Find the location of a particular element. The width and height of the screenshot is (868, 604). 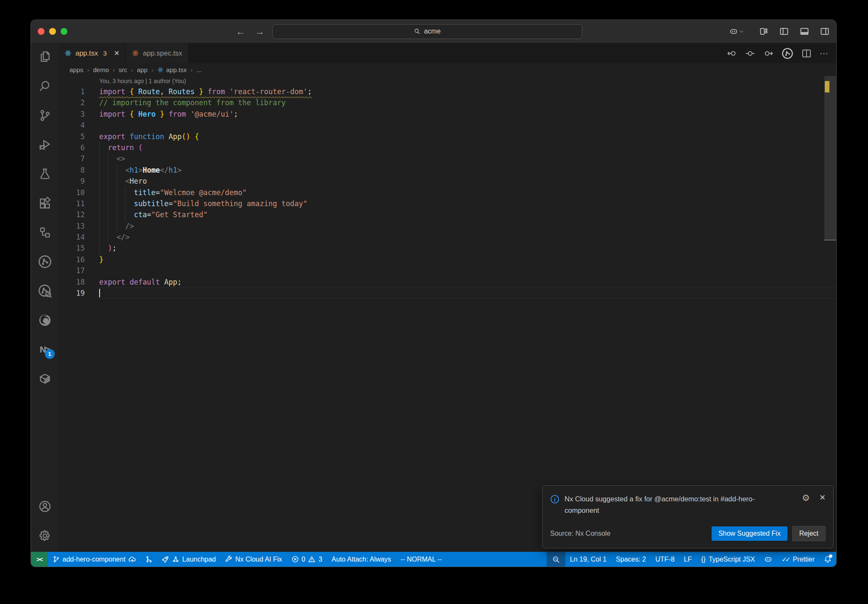

search-icon is located at coordinates (45, 86).